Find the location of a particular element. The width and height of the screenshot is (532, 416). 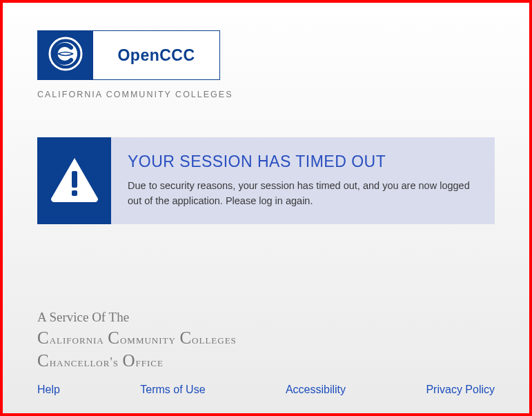

openccc-logo-icon is located at coordinates (66, 55).